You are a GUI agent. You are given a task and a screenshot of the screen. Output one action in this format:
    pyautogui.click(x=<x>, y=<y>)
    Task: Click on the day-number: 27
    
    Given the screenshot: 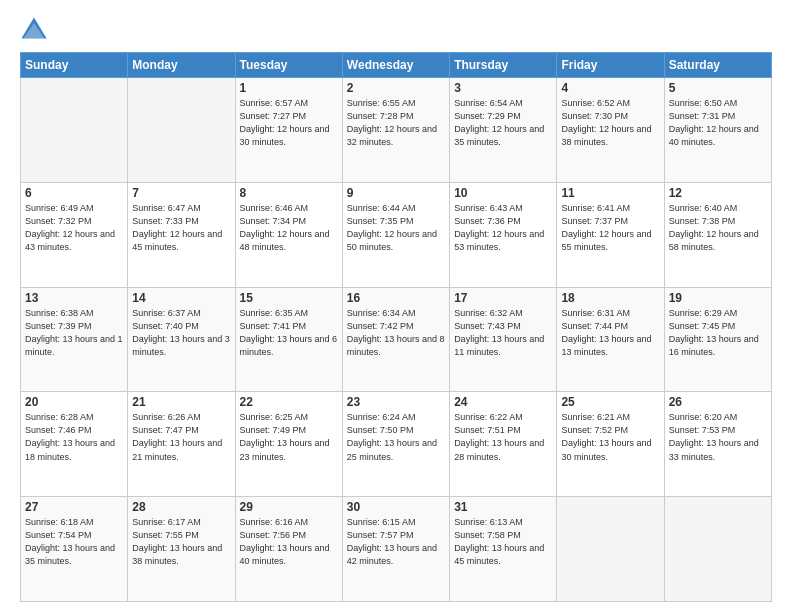 What is the action you would take?
    pyautogui.click(x=74, y=507)
    